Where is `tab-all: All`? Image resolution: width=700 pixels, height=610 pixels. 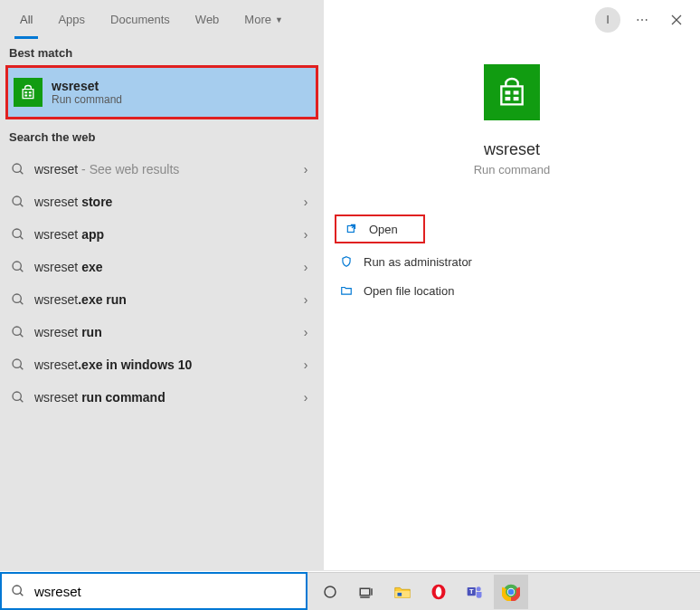
tab-all: All is located at coordinates (26, 20).